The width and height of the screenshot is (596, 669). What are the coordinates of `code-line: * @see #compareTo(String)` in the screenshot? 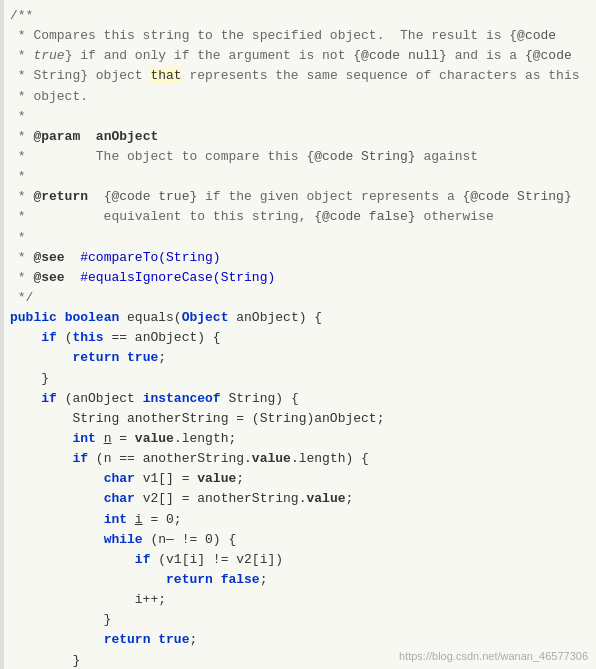 It's located at (303, 258).